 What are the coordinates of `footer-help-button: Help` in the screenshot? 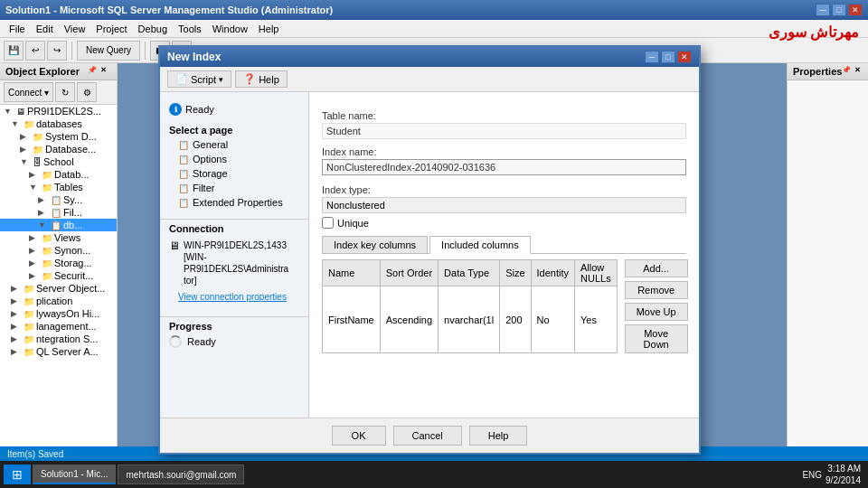 It's located at (499, 436).